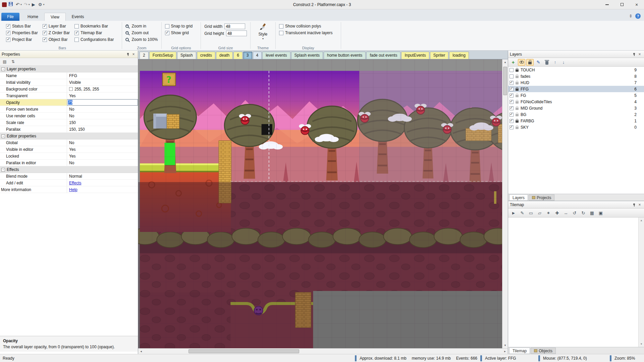 This screenshot has height=362, width=644. What do you see at coordinates (248, 55) in the screenshot?
I see `layout-tab: 3` at bounding box center [248, 55].